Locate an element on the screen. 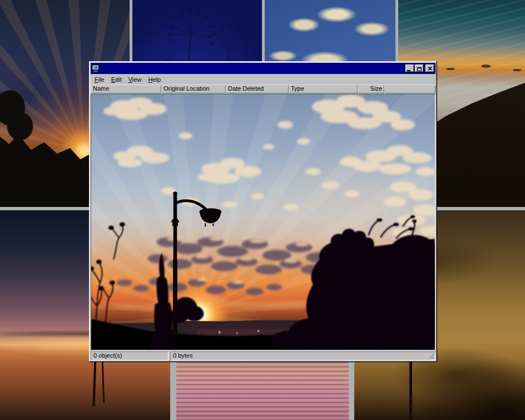 Image resolution: width=525 pixels, height=420 pixels. tree-clump is located at coordinates (20, 114).